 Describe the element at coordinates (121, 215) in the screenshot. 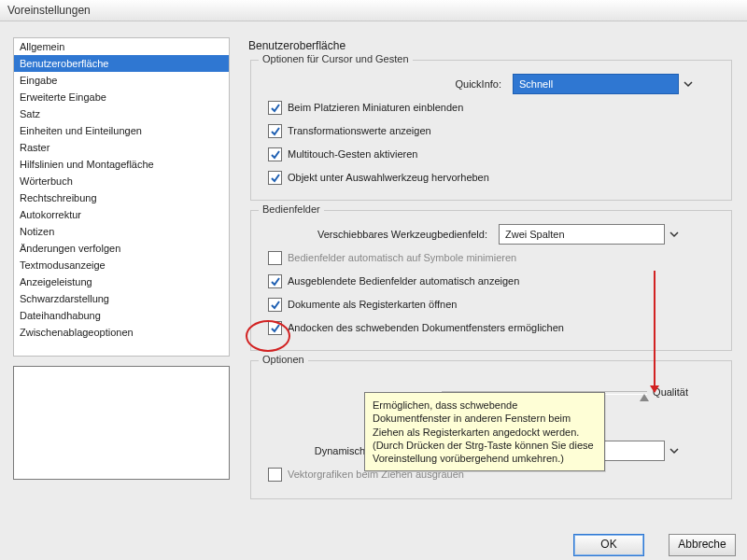

I see `sidebar-item: Autokorrektur` at that location.